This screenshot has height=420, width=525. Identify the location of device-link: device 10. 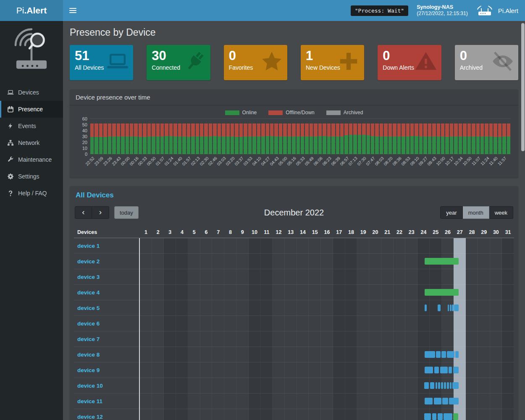
(107, 386).